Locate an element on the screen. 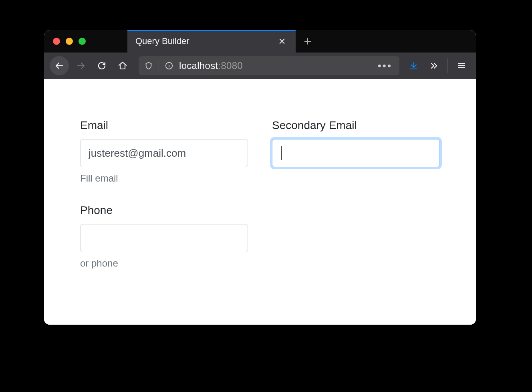  url-host: localhost is located at coordinates (199, 66).